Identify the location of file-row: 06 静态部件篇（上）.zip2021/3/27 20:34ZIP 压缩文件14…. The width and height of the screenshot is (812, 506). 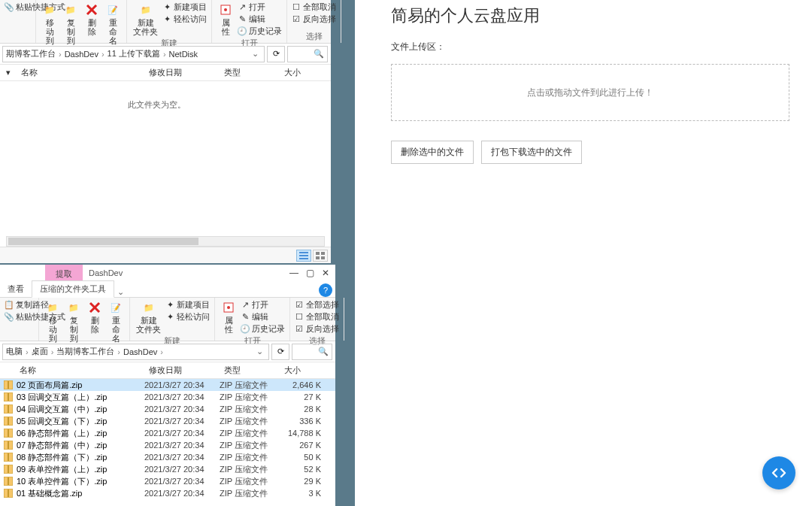
(168, 433).